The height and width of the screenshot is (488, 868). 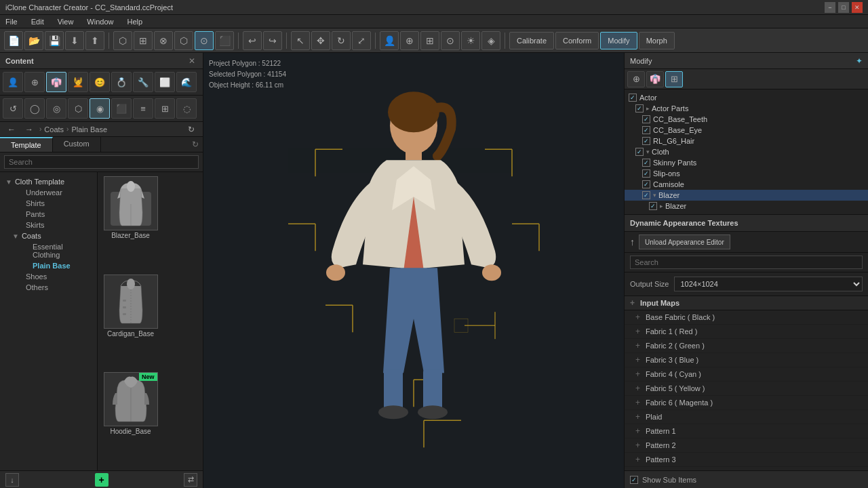 What do you see at coordinates (35, 82) in the screenshot?
I see `grid-icon-body: ⊕` at bounding box center [35, 82].